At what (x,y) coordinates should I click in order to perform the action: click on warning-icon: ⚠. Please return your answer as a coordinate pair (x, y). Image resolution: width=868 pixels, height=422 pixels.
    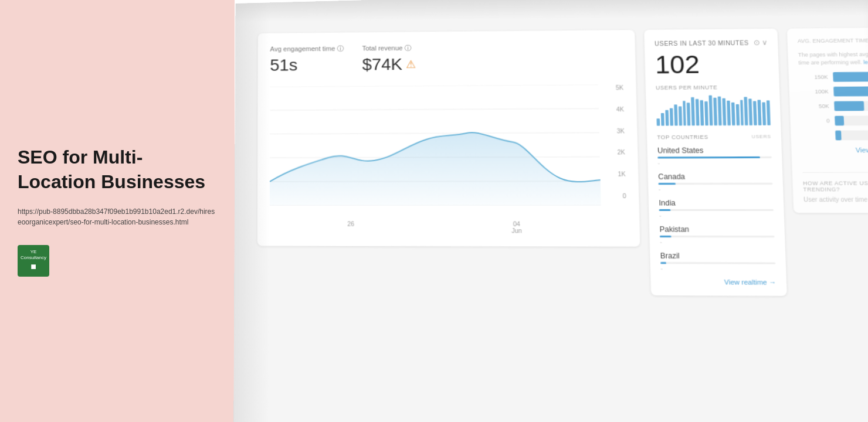
    Looking at the image, I should click on (411, 64).